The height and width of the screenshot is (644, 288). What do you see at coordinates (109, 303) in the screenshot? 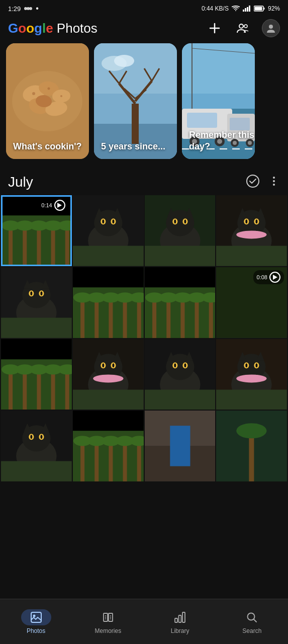
I see `photo-cell-p6` at bounding box center [109, 303].